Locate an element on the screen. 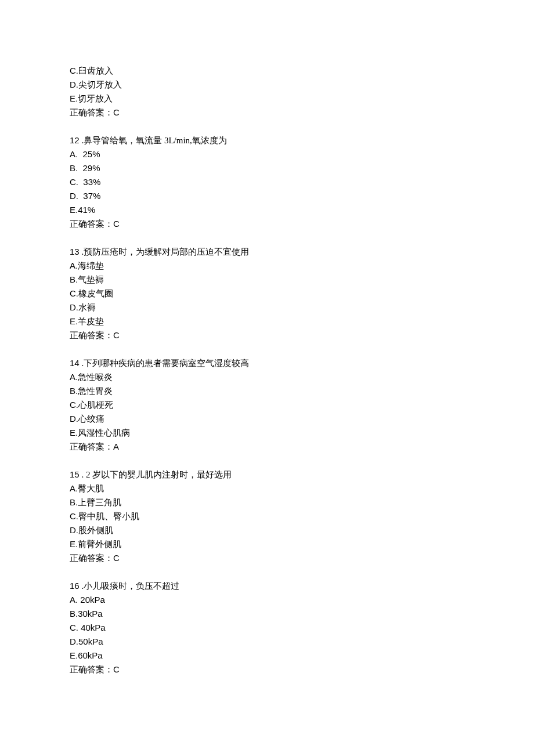  option-text: C.臼齿放入 is located at coordinates (92, 71).